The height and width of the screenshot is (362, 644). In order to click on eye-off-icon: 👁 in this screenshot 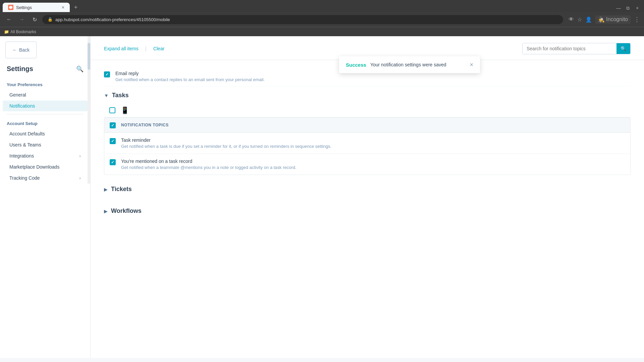, I will do `click(571, 19)`.